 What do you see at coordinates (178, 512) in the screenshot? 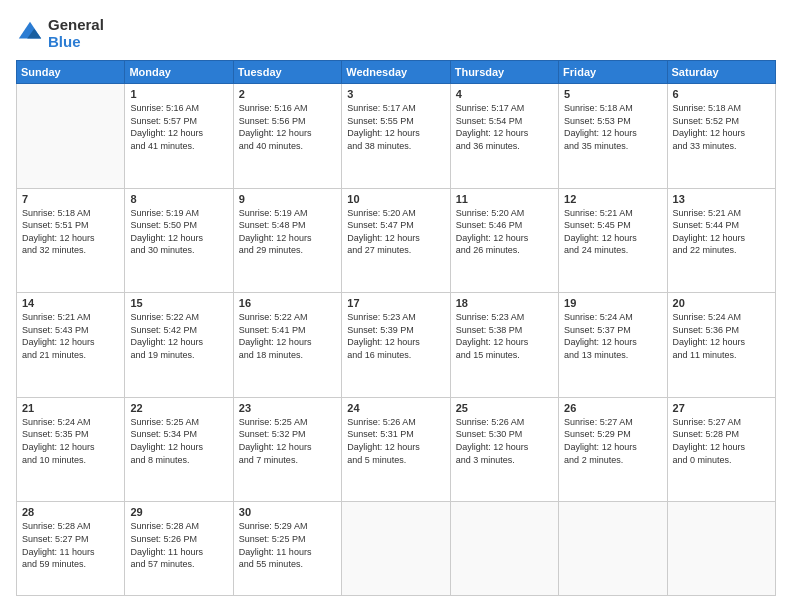
I see `day-number: 29` at bounding box center [178, 512].